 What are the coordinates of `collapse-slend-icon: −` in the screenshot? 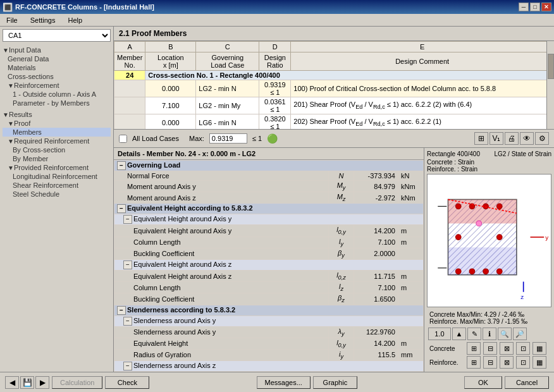 It's located at (121, 310).